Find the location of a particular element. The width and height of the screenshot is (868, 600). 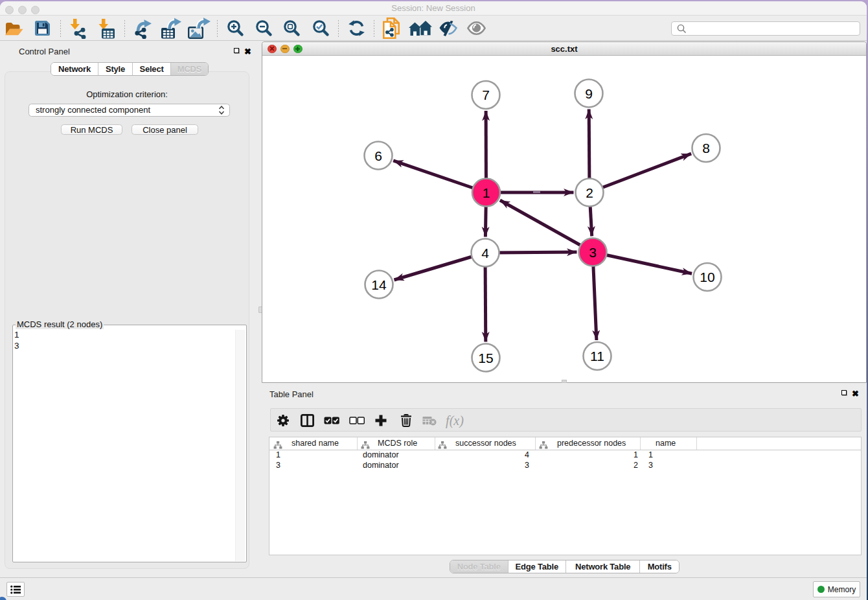

svg-text: 3 is located at coordinates (593, 253).